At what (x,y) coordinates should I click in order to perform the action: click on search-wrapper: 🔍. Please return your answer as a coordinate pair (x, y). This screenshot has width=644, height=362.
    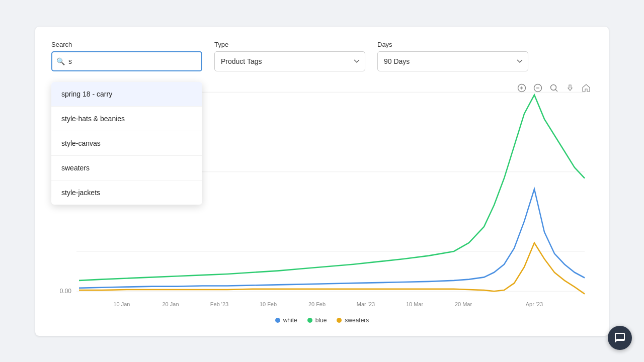
    Looking at the image, I should click on (127, 61).